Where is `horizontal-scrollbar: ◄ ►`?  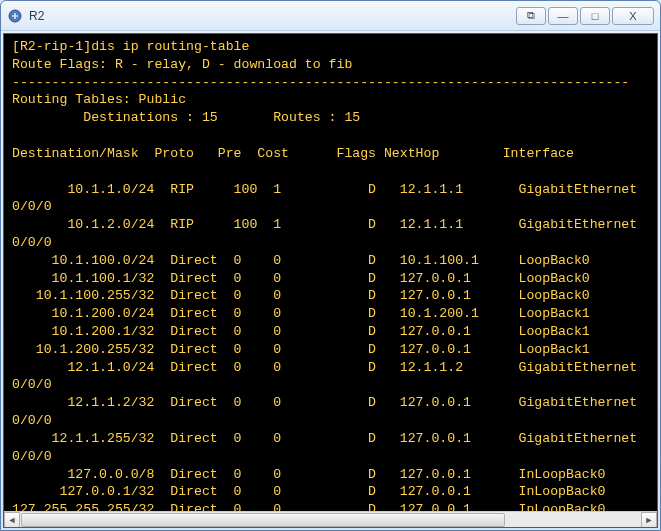
horizontal-scrollbar: ◄ ► is located at coordinates (330, 519).